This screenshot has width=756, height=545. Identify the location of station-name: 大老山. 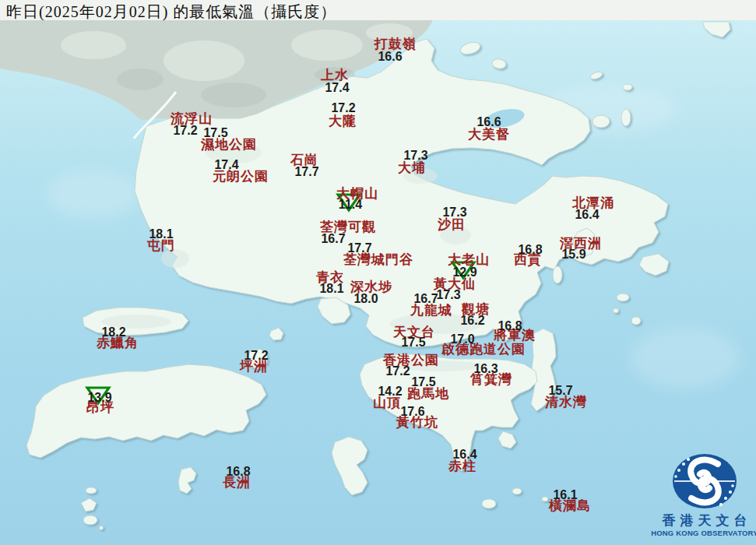
(469, 260).